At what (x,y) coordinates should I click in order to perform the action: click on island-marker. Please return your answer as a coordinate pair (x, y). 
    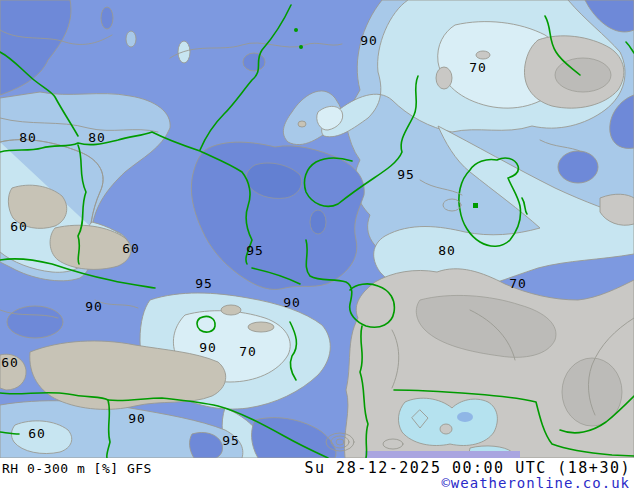
    Looking at the image, I should click on (476, 206).